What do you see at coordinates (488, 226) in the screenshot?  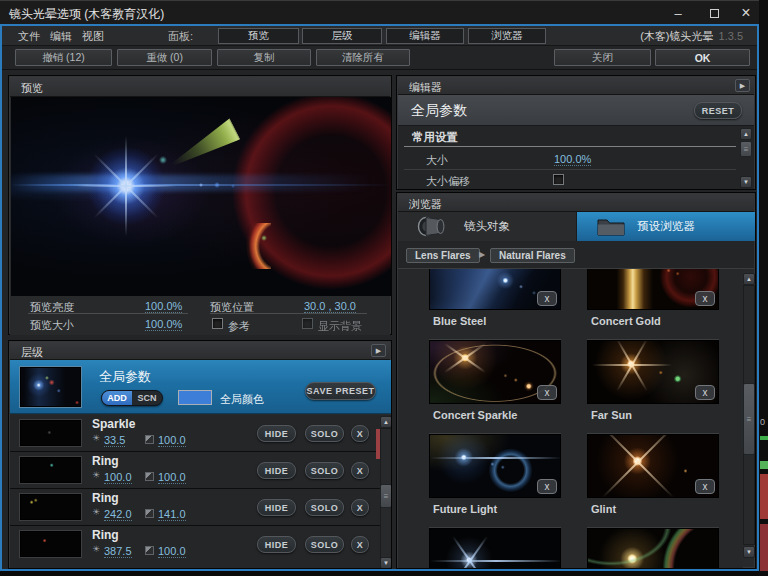 I see `tab-lens-objects: 镜头对象` at bounding box center [488, 226].